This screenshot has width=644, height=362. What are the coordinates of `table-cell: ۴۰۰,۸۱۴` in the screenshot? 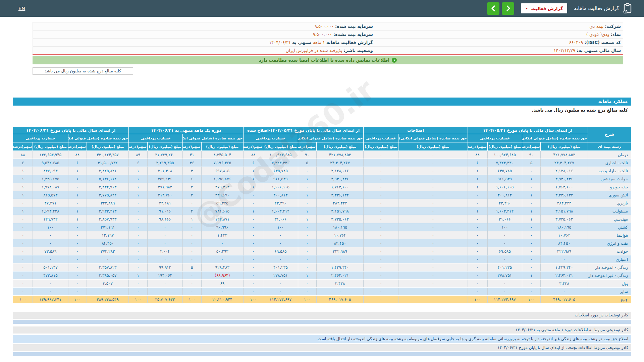 It's located at (504, 195).